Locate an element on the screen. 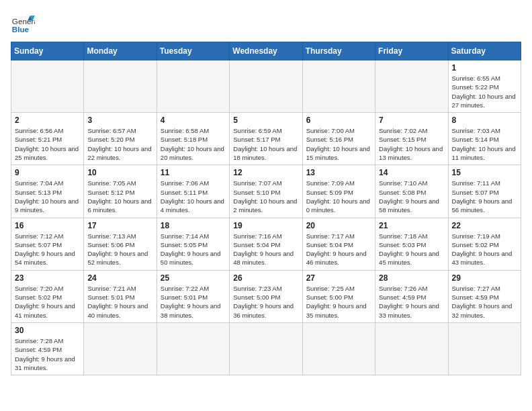  day-cell: 21Sunrise: 7:18 AM Sunset: 5:03 PM Dayli… is located at coordinates (412, 244).